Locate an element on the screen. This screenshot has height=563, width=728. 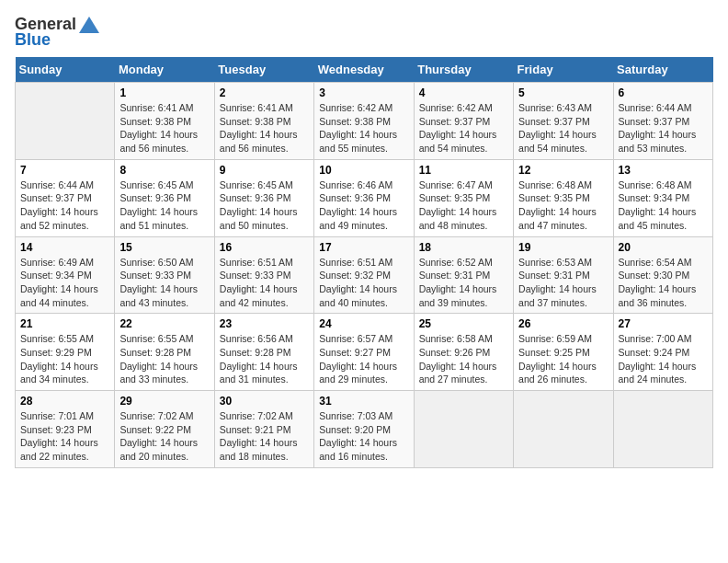
calendar-cell: 1Sunrise: 6:41 AMSunset: 9:38 PMDaylight… is located at coordinates (165, 121).